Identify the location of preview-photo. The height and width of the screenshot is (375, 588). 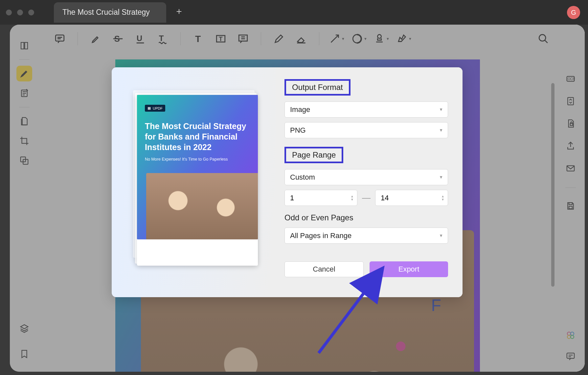
(202, 206).